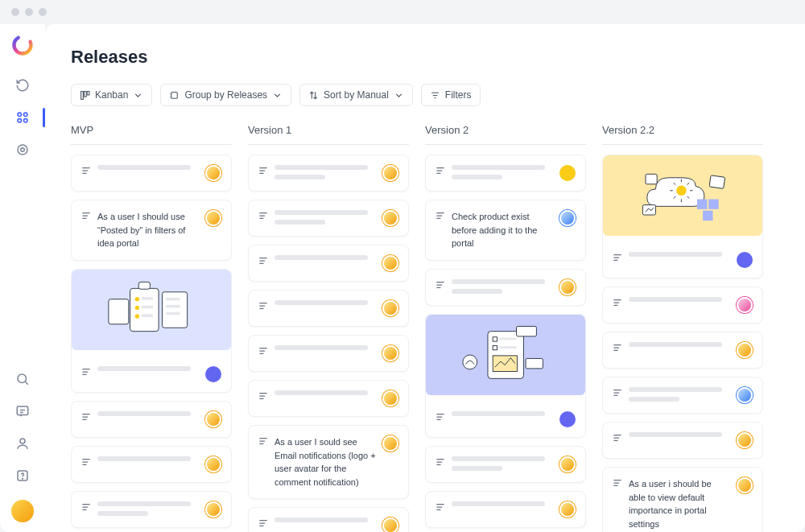 The height and width of the screenshot is (532, 805). I want to click on filter-icon, so click(435, 95).